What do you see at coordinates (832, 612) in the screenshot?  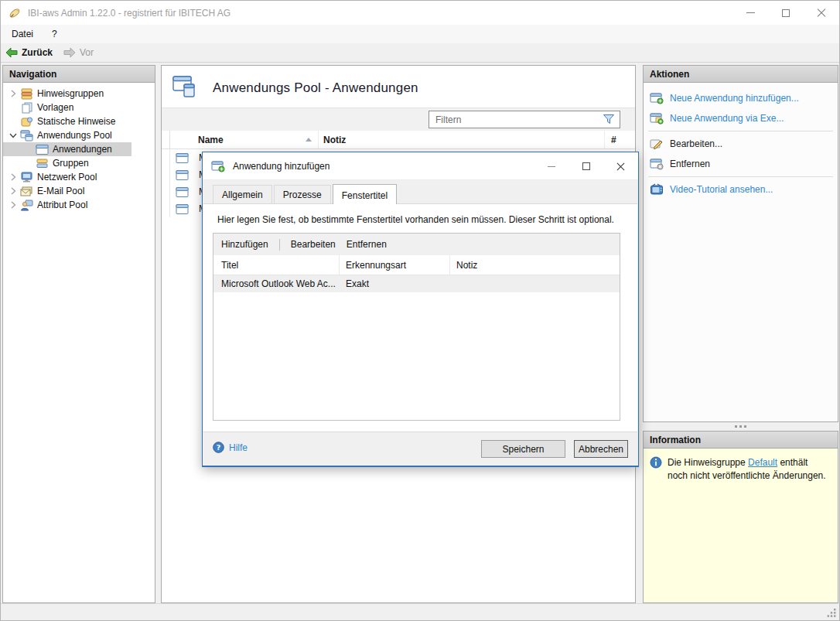 I see `resize-grip-icon` at bounding box center [832, 612].